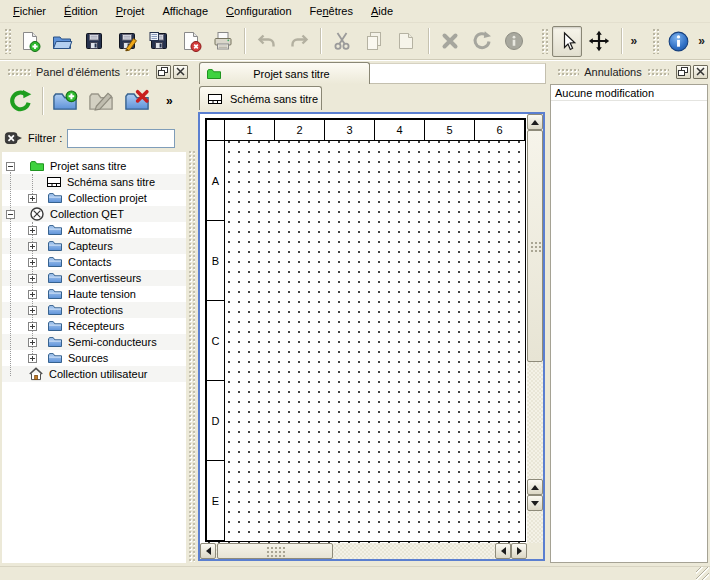 This screenshot has height=581, width=710. What do you see at coordinates (94, 230) in the screenshot?
I see `tree-item-automatisme: Automatisme` at bounding box center [94, 230].